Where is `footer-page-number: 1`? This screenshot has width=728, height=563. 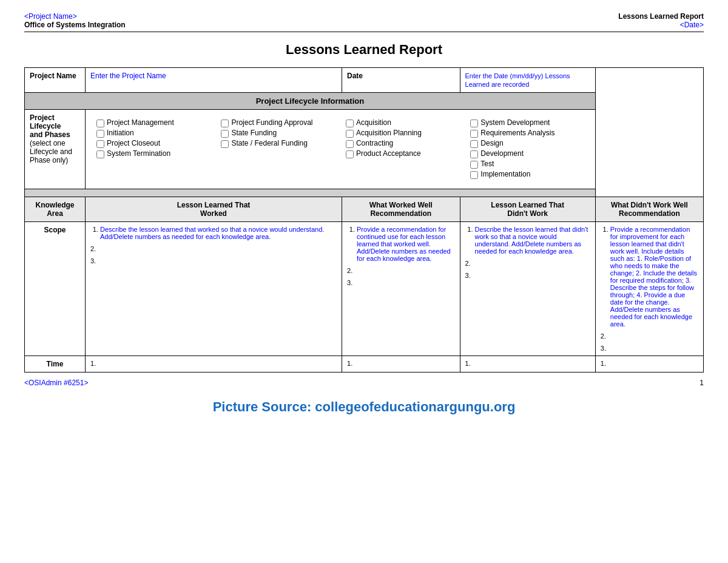
footer-page-number: 1 is located at coordinates (701, 383).